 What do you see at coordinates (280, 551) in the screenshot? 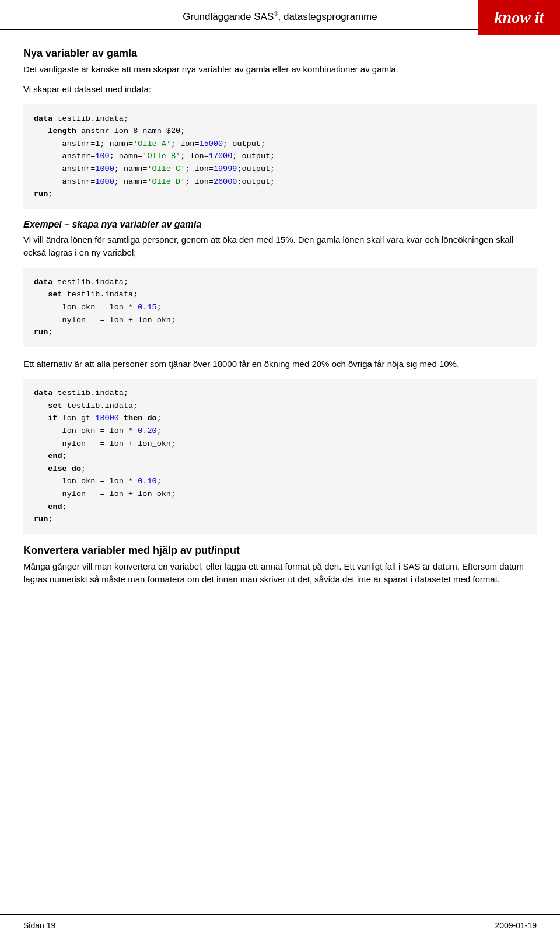
I see `section4-title: Konvertera variabler med hjälp av put/in…` at bounding box center [280, 551].